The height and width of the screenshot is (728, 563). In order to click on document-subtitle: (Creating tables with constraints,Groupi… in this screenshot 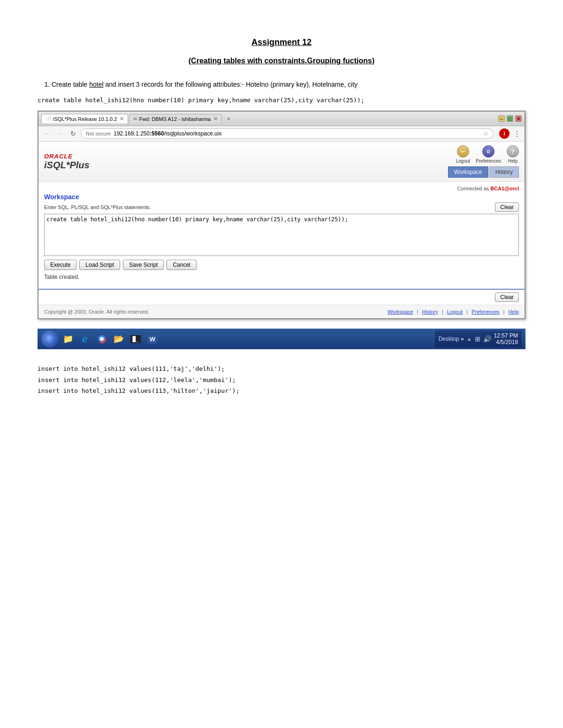, I will do `click(282, 61)`.